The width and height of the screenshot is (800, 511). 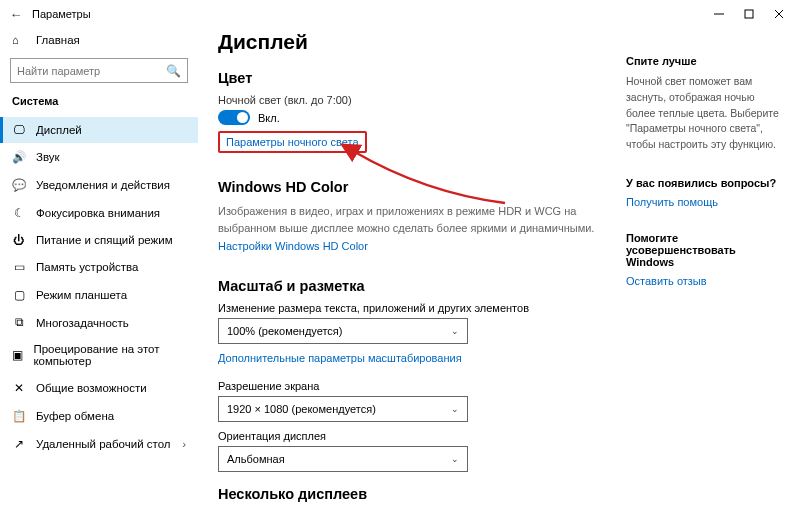 I want to click on focus-icon: ☾, so click(x=19, y=213).